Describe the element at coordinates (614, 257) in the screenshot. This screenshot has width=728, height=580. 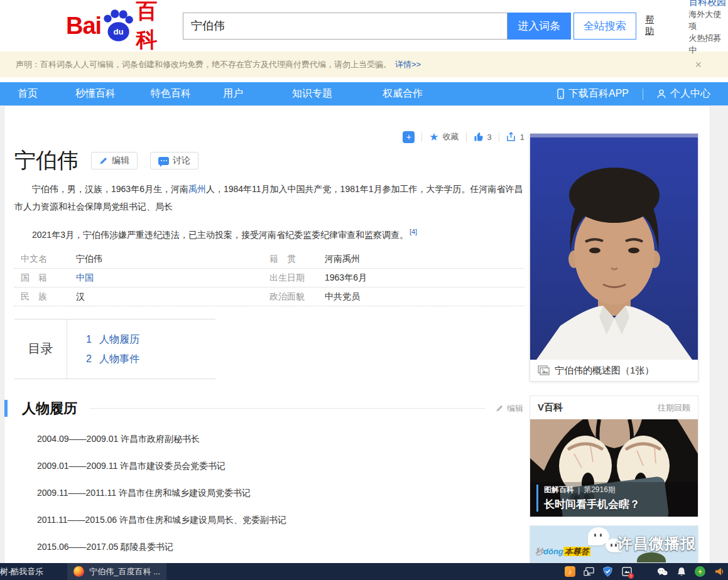
I see `portrait-card: 宁伯伟的概述图（1张）` at that location.